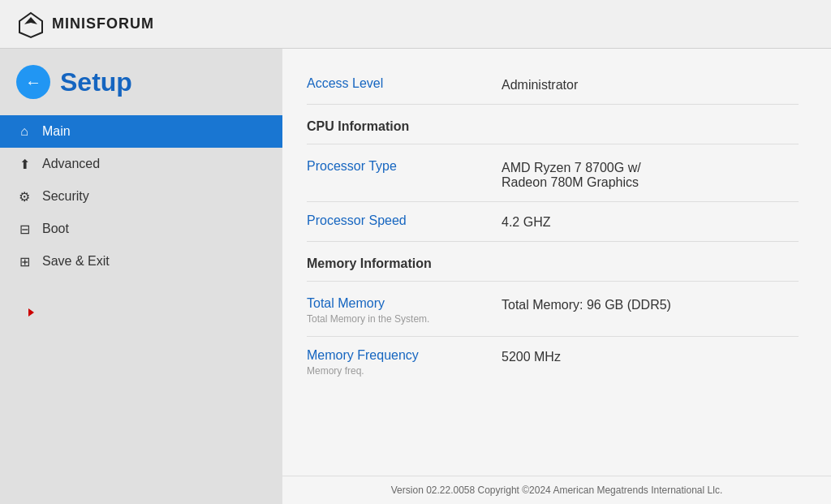 The height and width of the screenshot is (504, 831). I want to click on processor-type-label: Processor Type, so click(352, 166).